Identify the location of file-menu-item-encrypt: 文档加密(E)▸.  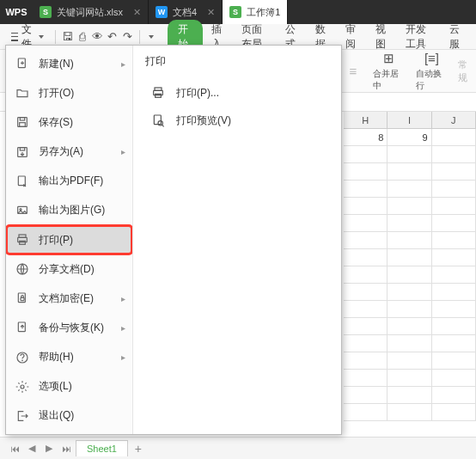
(69, 298).